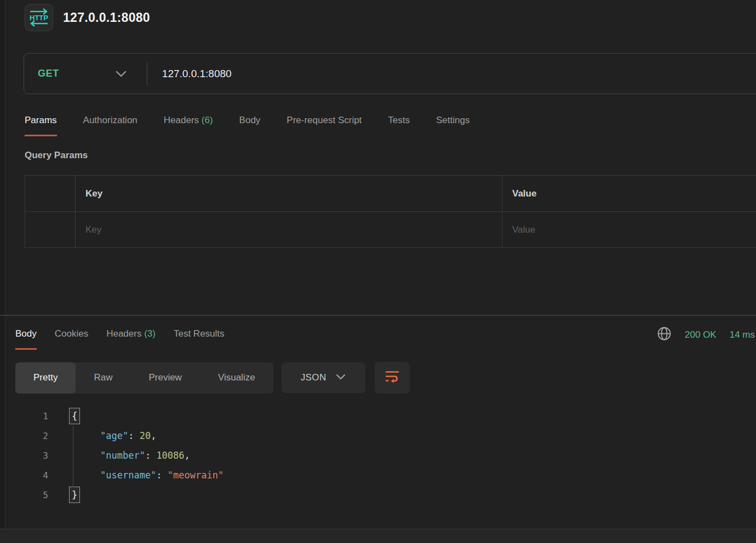 This screenshot has height=543, width=756. I want to click on value-input, so click(631, 230).